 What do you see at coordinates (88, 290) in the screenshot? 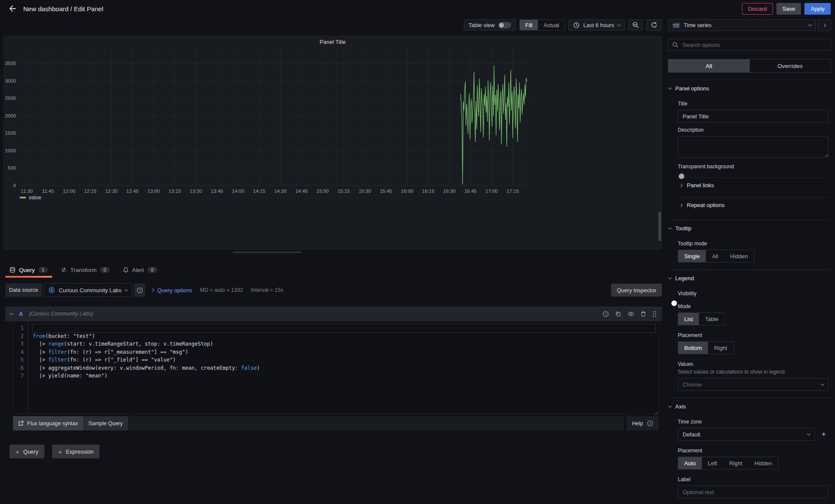
I see `datasource-picker: Curious Community Labs` at bounding box center [88, 290].